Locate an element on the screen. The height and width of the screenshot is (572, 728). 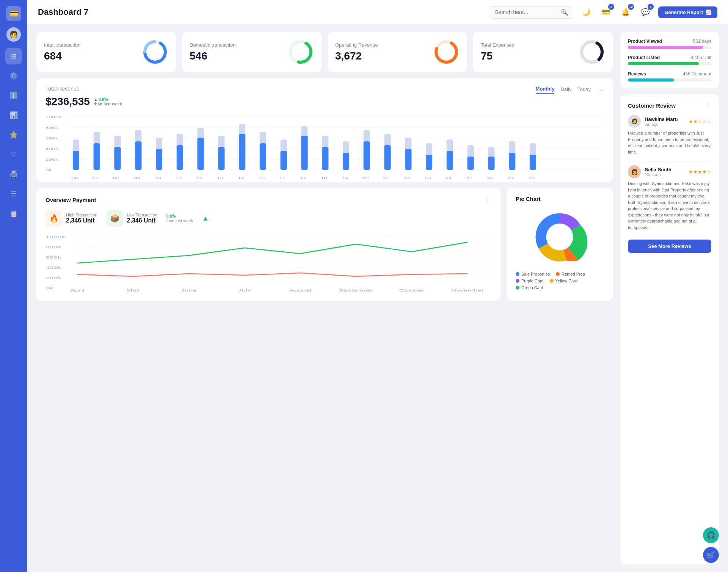
svg-text: August is located at coordinates (300, 290).